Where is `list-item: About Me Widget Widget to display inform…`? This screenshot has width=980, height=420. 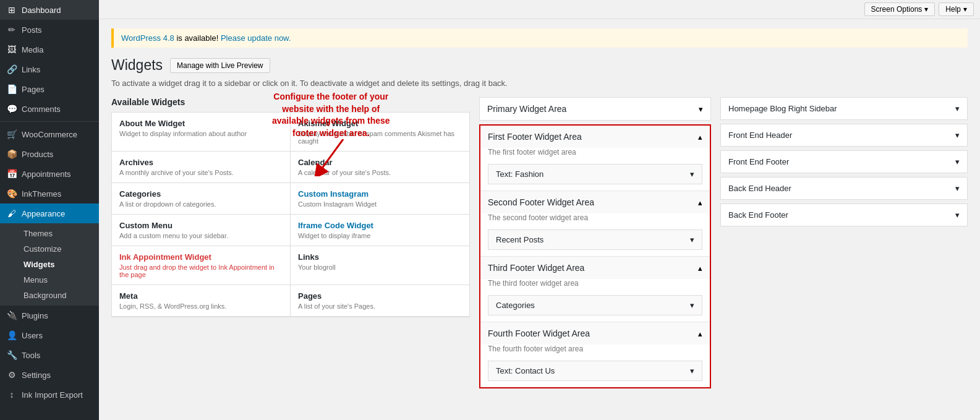
list-item: About Me Widget Widget to display inform… is located at coordinates (202, 132).